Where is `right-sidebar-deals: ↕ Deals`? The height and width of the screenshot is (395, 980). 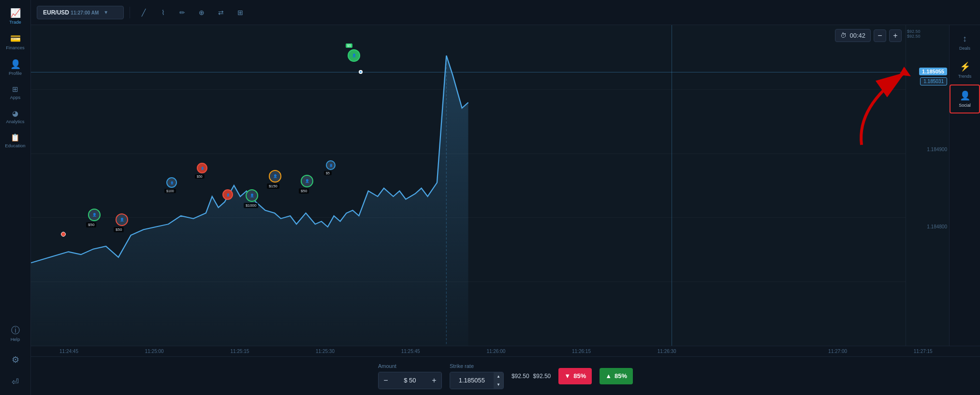
right-sidebar-deals: ↕ Deals is located at coordinates (965, 42).